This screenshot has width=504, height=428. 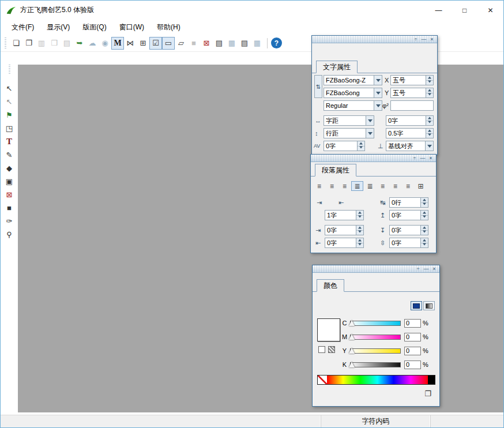 I want to click on text-list-button: ▤, so click(x=219, y=43).